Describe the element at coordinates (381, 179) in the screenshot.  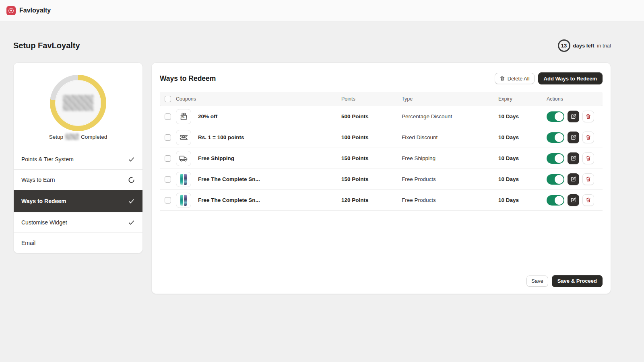
I see `table-row: Free The Complete Sn... 150 Points Free …` at that location.